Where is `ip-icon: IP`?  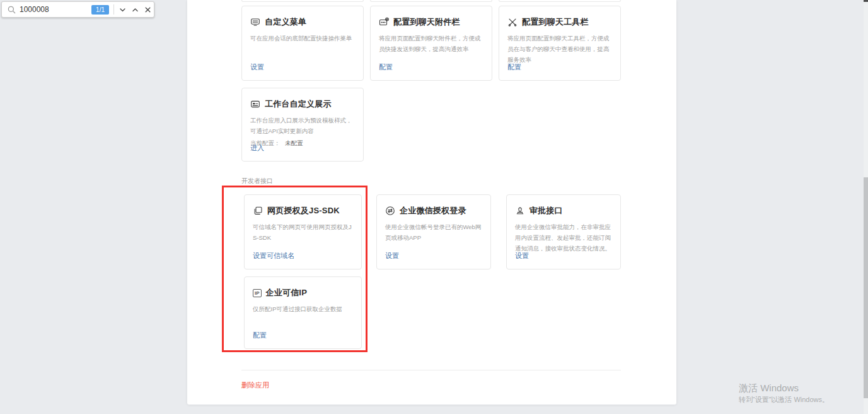 ip-icon: IP is located at coordinates (257, 293).